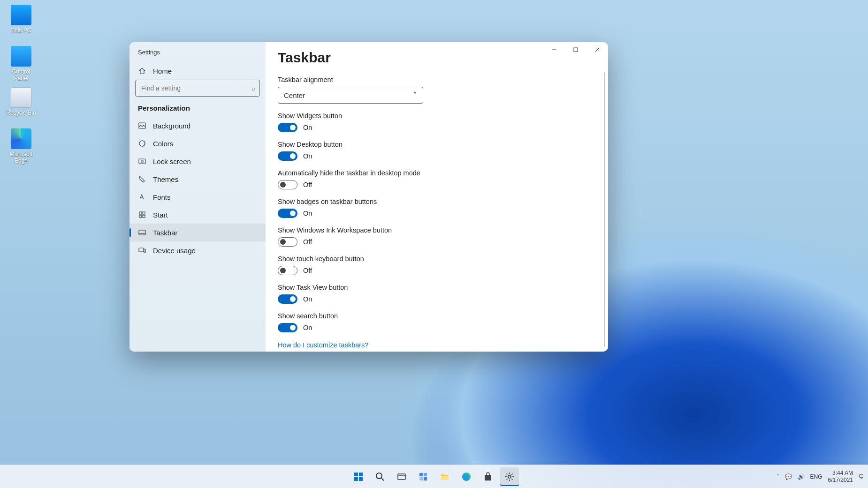 Image resolution: width=868 pixels, height=488 pixels. What do you see at coordinates (437, 208) in the screenshot?
I see `setting-toggle: Show badges on taskbar buttonsOn` at bounding box center [437, 208].